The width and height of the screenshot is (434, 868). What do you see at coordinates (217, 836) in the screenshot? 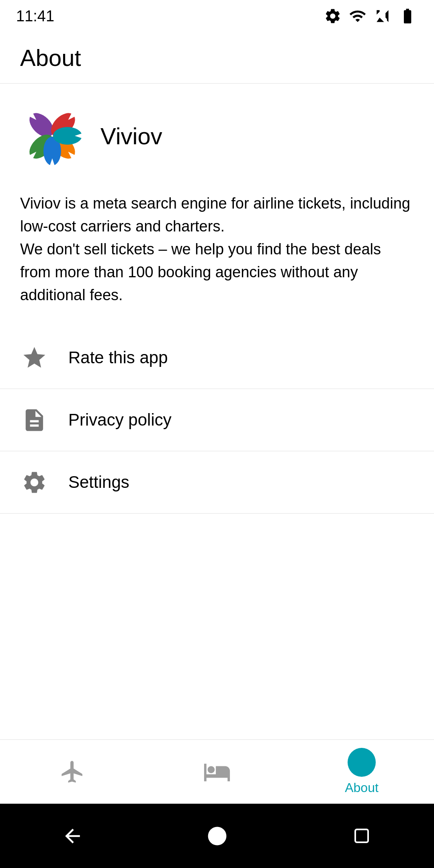
I see `system-nav-bar` at bounding box center [217, 836].